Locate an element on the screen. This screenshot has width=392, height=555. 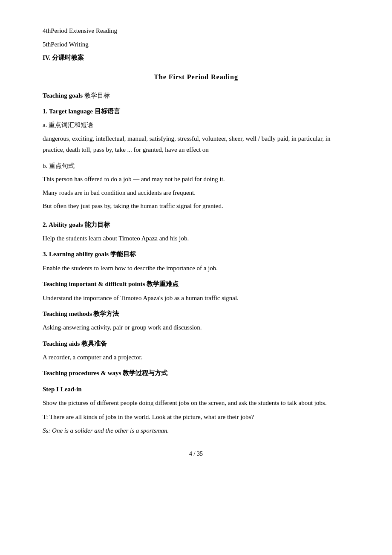
step-i-heading: Step I Lead-in is located at coordinates (196, 390).